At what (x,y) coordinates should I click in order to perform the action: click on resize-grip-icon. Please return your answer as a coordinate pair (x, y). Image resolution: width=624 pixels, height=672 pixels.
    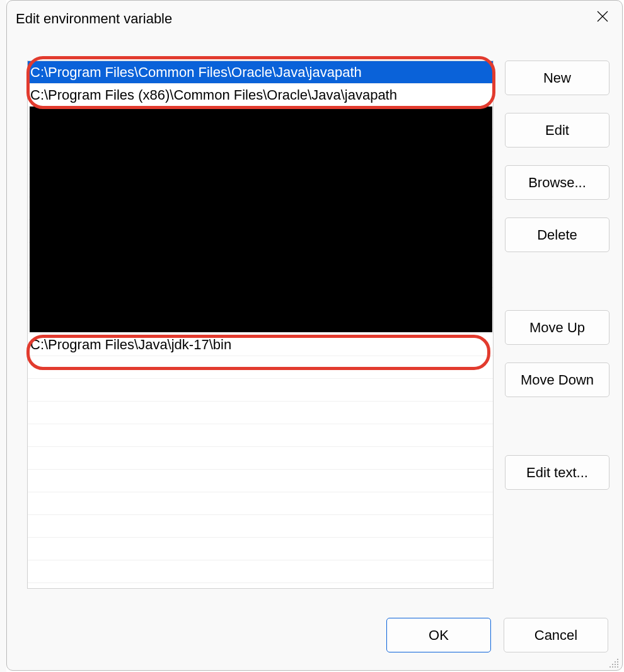
    Looking at the image, I should click on (614, 662).